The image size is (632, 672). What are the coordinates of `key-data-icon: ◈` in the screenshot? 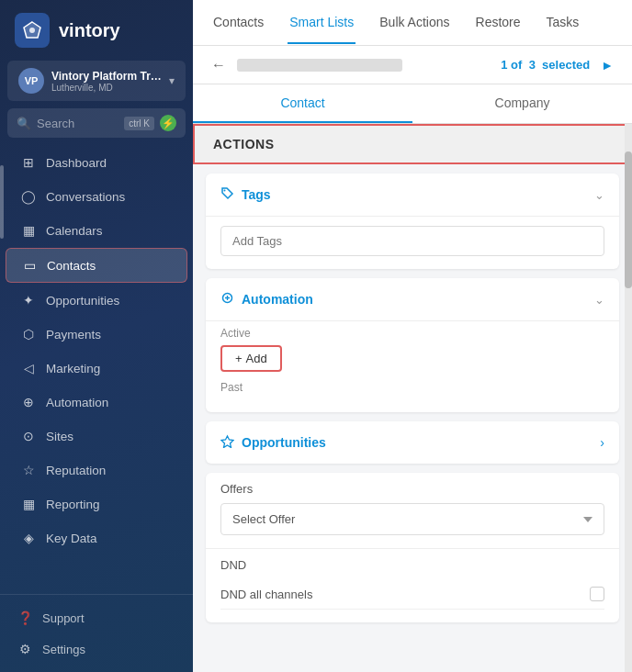 It's located at (28, 538).